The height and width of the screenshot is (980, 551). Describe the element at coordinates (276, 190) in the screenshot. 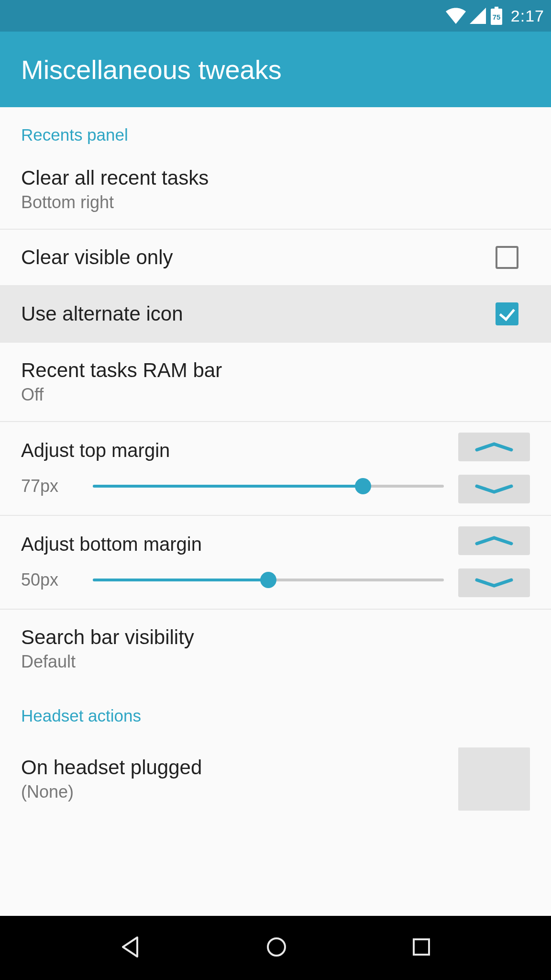

I see `pref-clear-all-recent-tasks: Clear all recent tasks Bottom right` at that location.